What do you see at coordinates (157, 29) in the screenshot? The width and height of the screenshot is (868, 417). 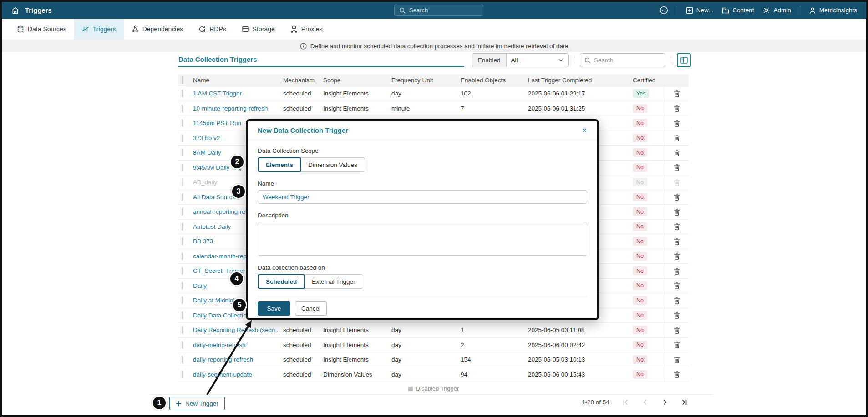 I see `tab-dependencies: Dependencies` at bounding box center [157, 29].